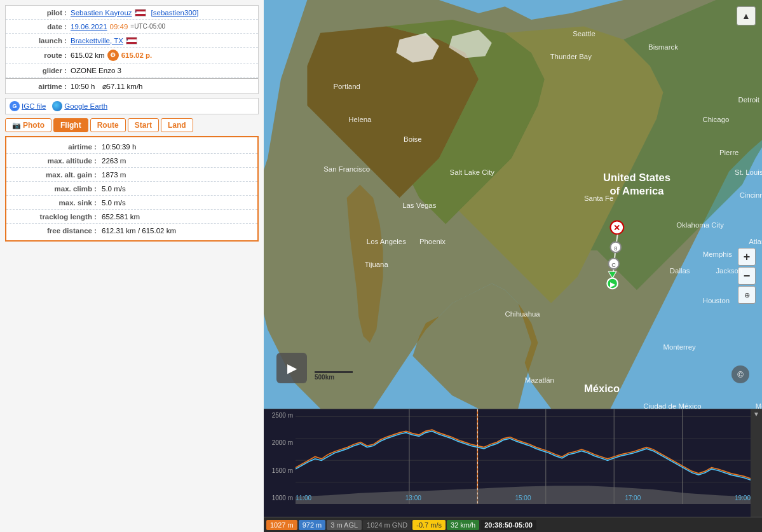 This screenshot has width=762, height=532. What do you see at coordinates (679, 347) in the screenshot?
I see `svg-text: Monterrey` at bounding box center [679, 347].